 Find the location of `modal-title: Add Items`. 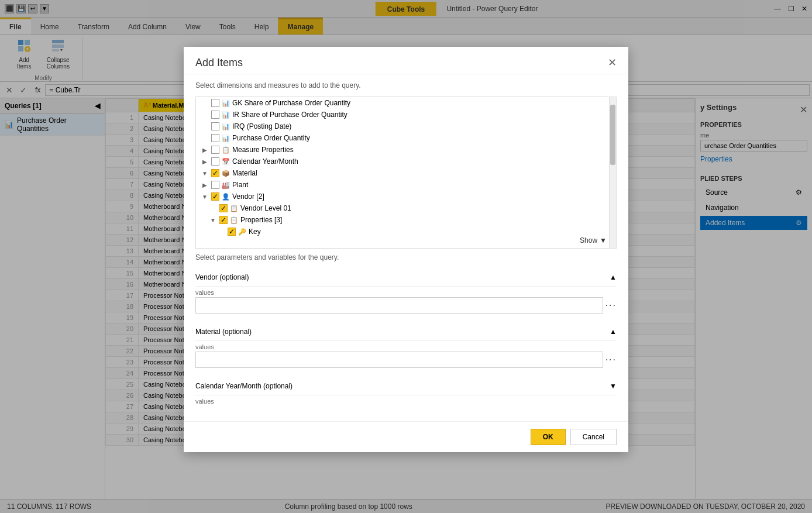

modal-title: Add Items is located at coordinates (219, 63).